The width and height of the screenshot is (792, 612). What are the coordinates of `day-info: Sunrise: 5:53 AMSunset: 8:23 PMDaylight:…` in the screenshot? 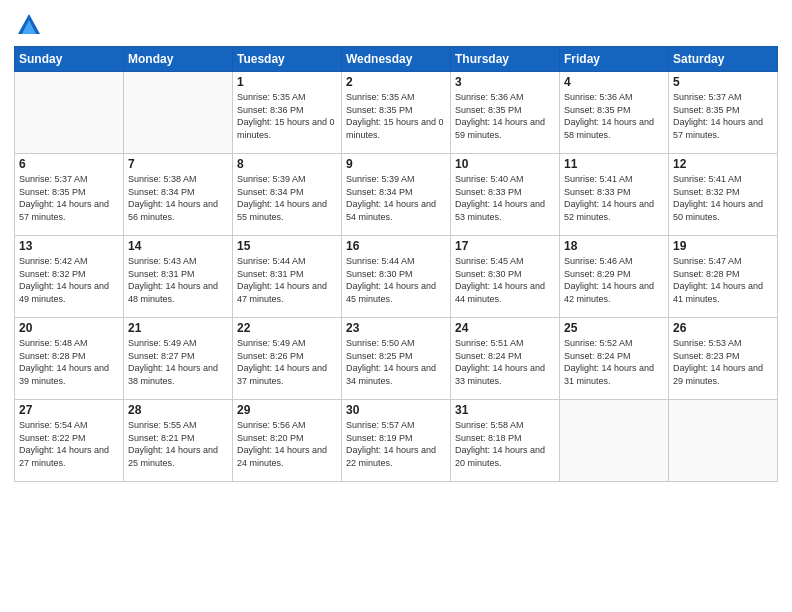 It's located at (723, 362).